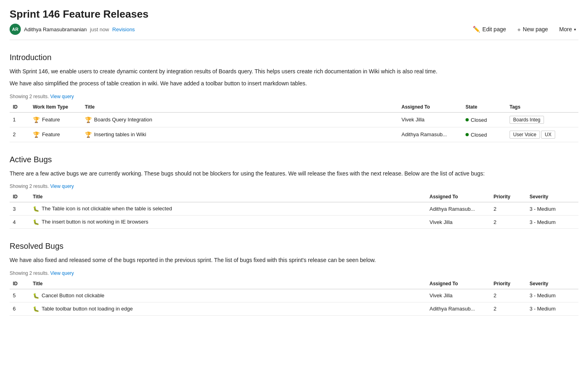 This screenshot has height=373, width=588. What do you see at coordinates (575, 30) in the screenshot?
I see `chevron-down-icon: ▾` at bounding box center [575, 30].